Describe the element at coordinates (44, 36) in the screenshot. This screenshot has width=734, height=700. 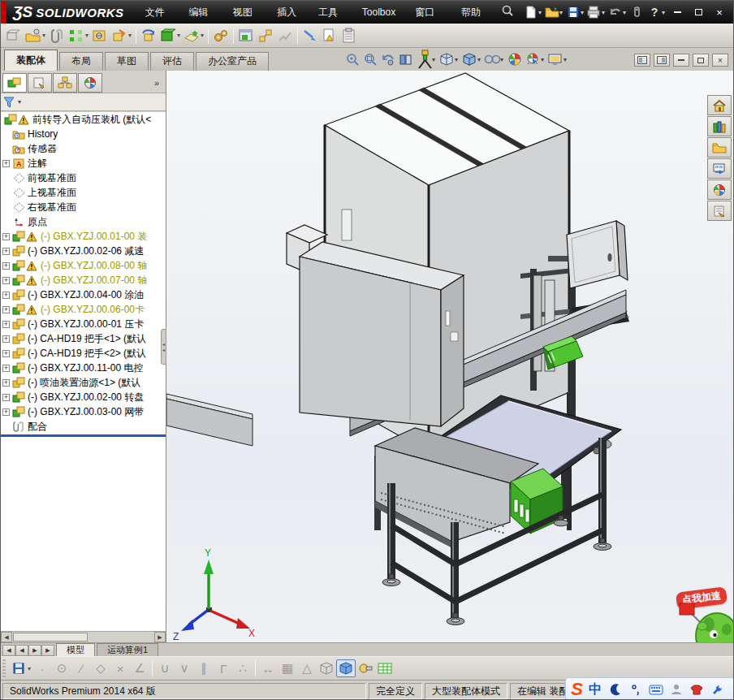
I see `insert-caret: ▾` at that location.